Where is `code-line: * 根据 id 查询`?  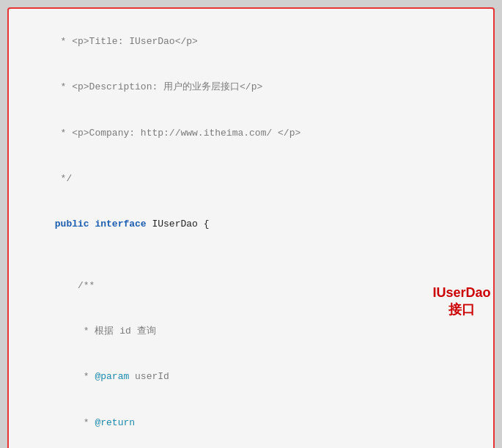
code-line: * 根据 id 查询 is located at coordinates (220, 331).